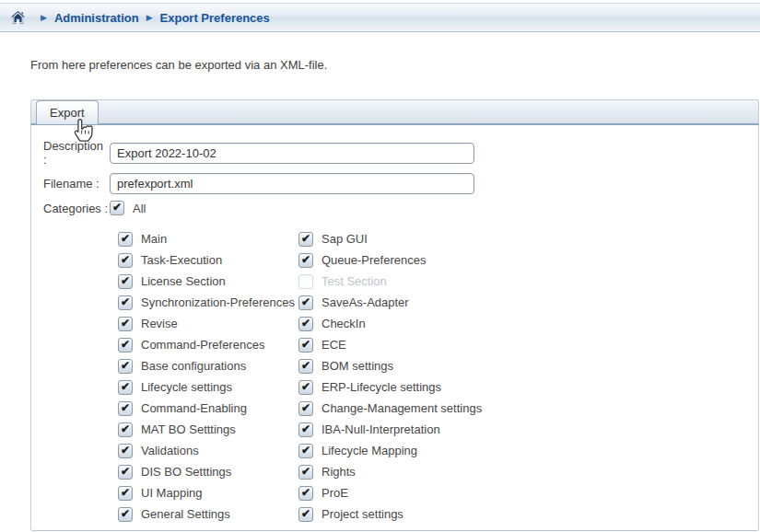 The width and height of the screenshot is (760, 532). I want to click on breadcrumb-arrow-icon: ▶, so click(149, 18).